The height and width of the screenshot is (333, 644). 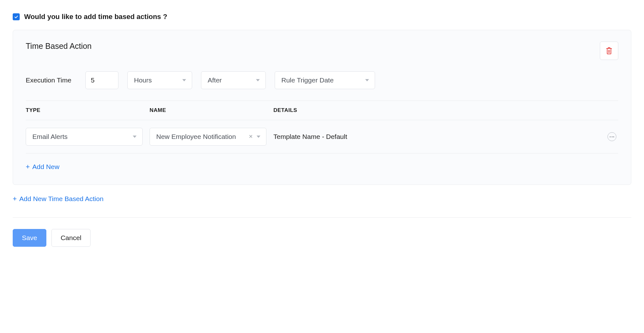 I want to click on footer-buttons: Save Cancel, so click(x=322, y=238).